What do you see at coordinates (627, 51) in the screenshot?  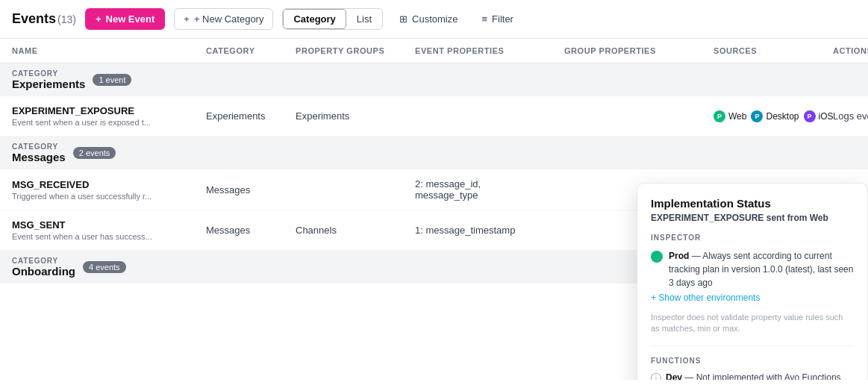 I see `col-group-properties: GROUP PROPERTIES` at bounding box center [627, 51].